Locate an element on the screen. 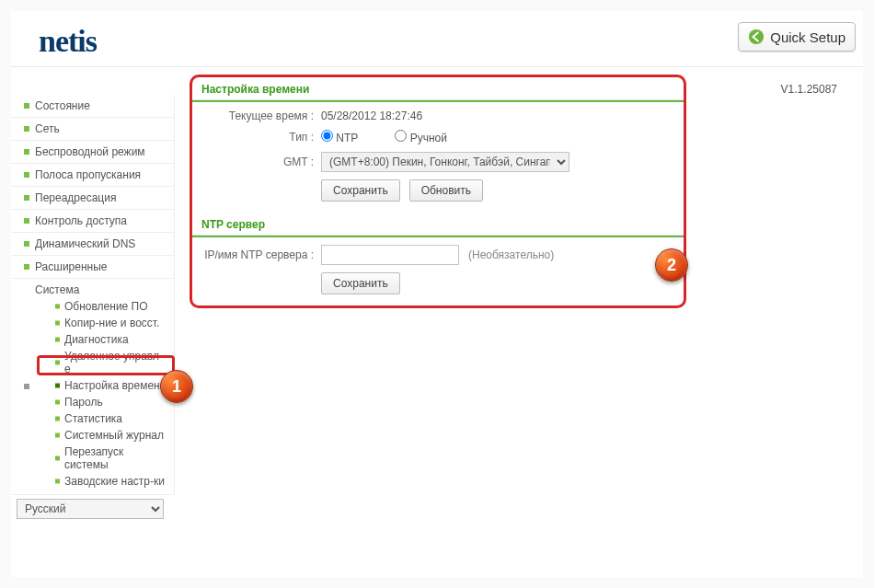 This screenshot has height=588, width=874. current-time-value: 05/28/2012 18:27:46 is located at coordinates (498, 116).